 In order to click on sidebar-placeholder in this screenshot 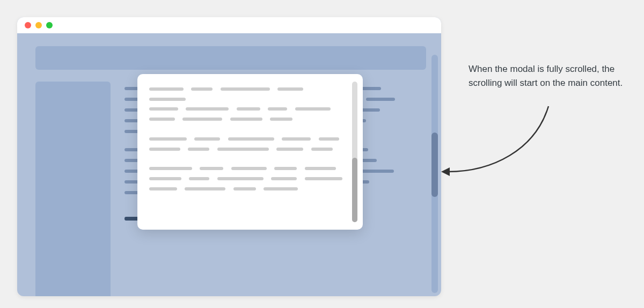, I will do `click(73, 189)`.